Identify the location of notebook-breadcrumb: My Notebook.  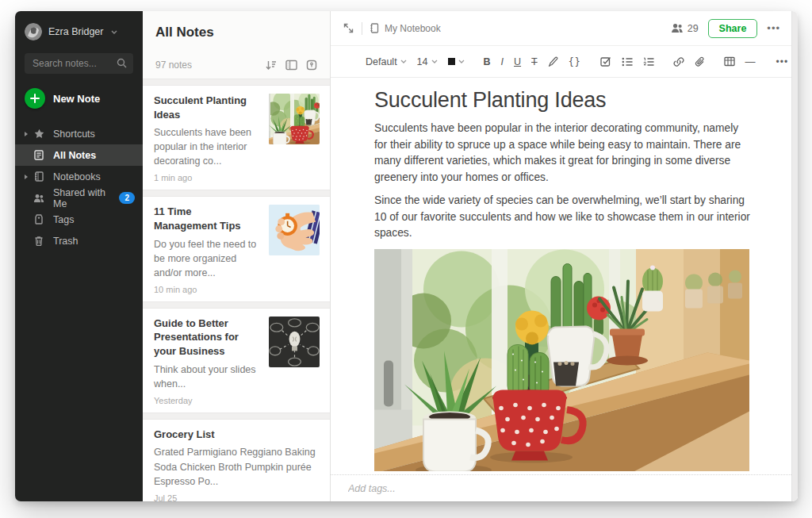
(412, 29).